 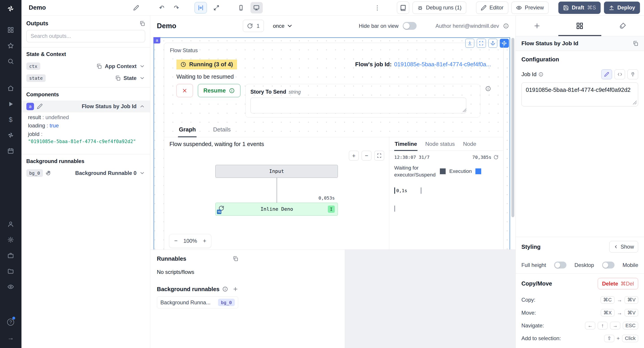 I want to click on add-runnable-button, so click(x=236, y=289).